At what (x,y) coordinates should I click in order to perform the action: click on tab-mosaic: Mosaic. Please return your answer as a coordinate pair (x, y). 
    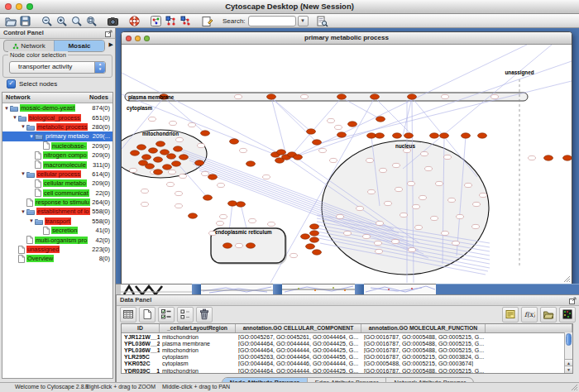
    Looking at the image, I should click on (79, 46).